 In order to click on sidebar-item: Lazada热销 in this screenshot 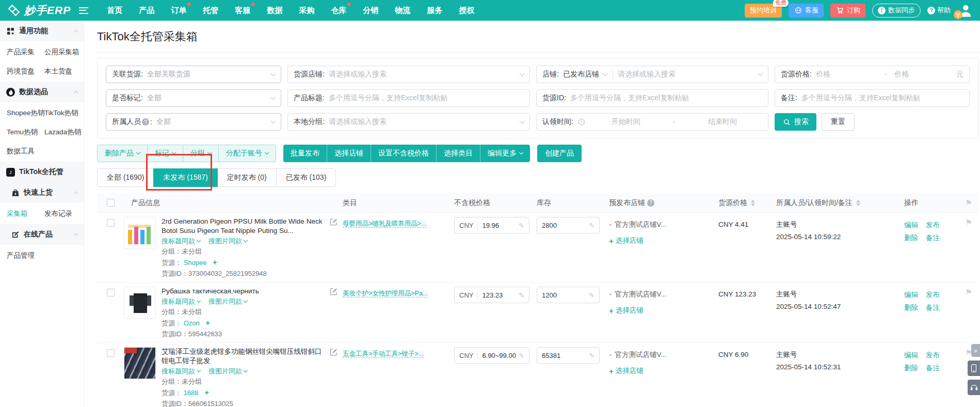, I will do `click(64, 132)`.